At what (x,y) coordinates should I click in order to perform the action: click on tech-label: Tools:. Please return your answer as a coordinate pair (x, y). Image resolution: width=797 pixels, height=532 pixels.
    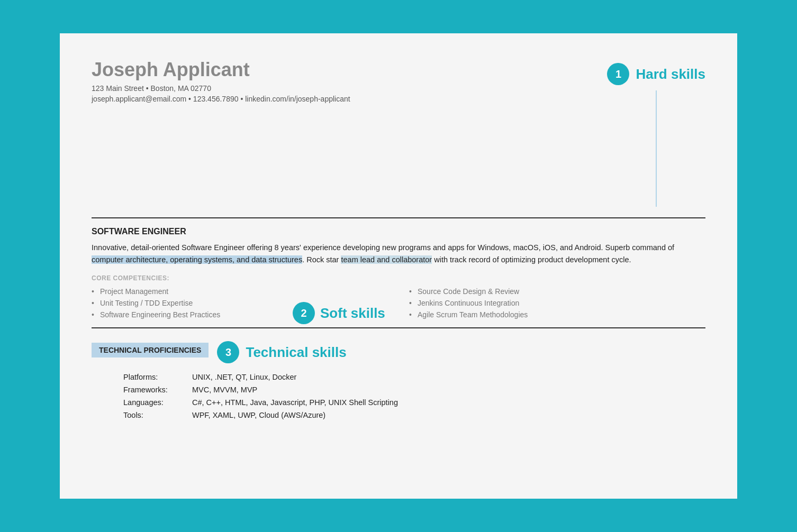
    Looking at the image, I should click on (158, 415).